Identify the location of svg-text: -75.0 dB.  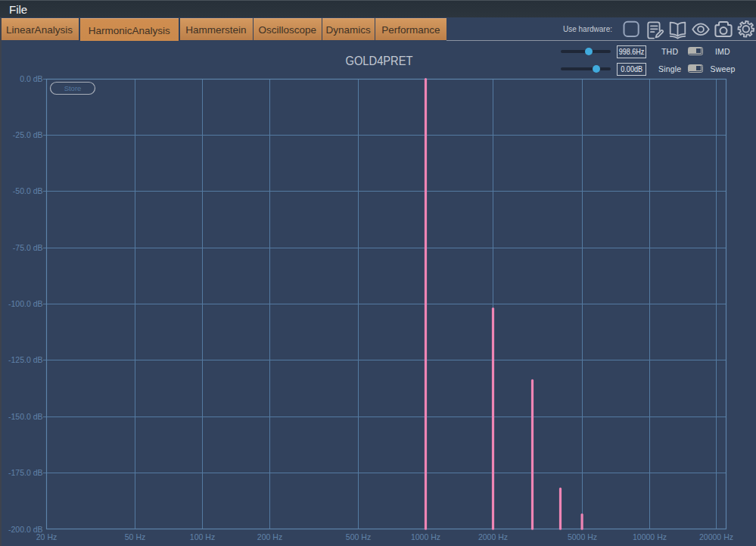
(28, 248).